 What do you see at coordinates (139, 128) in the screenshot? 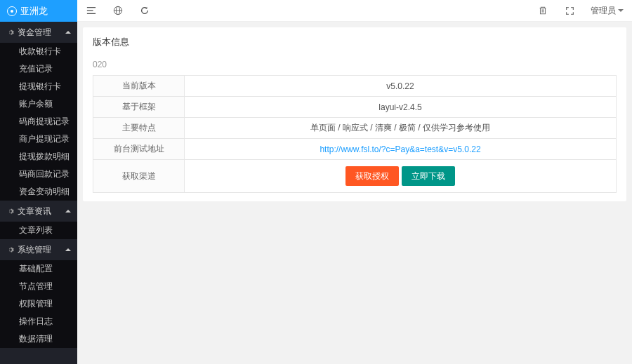
I see `row-label: 主要特点` at bounding box center [139, 128].